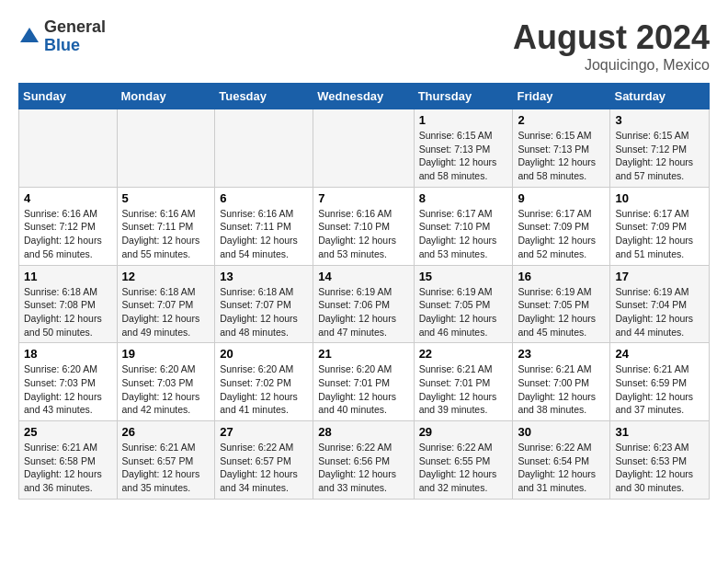 This screenshot has width=728, height=563. I want to click on logo-blue: Blue, so click(75, 46).